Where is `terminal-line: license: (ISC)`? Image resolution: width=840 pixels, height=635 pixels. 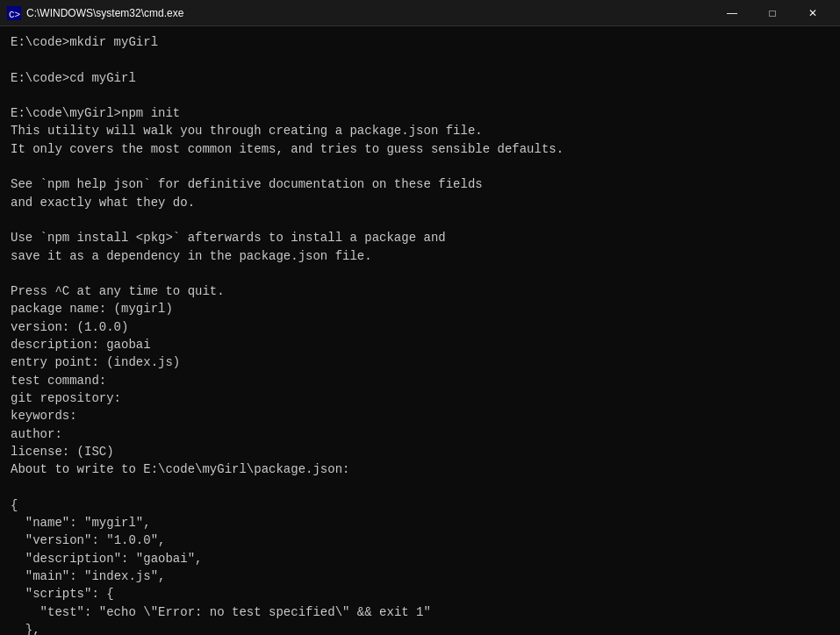
terminal-line: license: (ISC) is located at coordinates (420, 452).